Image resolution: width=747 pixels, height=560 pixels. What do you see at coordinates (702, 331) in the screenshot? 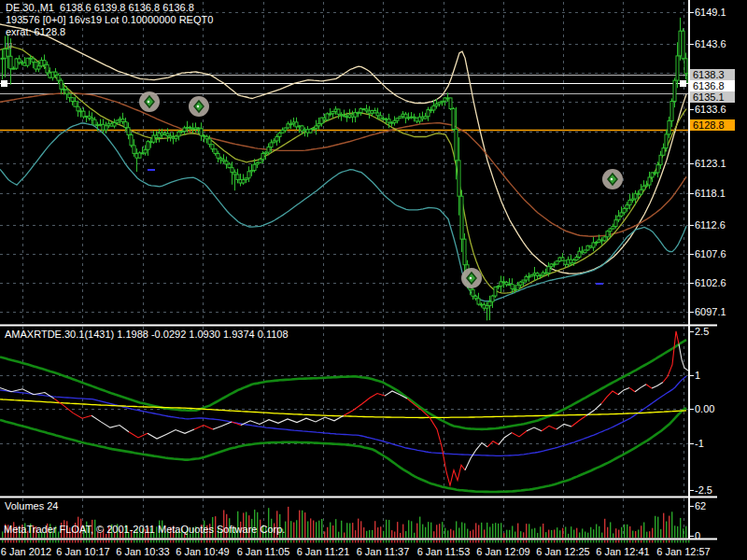
I see `indicator-axis-label: 2.5` at bounding box center [702, 331].